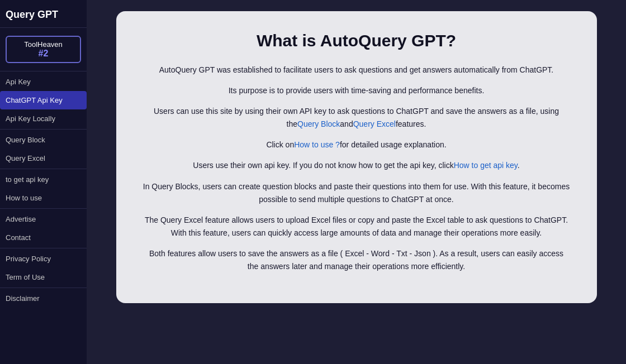 This screenshot has width=626, height=364. I want to click on para-2: Its purpose is to provide users with tim…, so click(357, 90).